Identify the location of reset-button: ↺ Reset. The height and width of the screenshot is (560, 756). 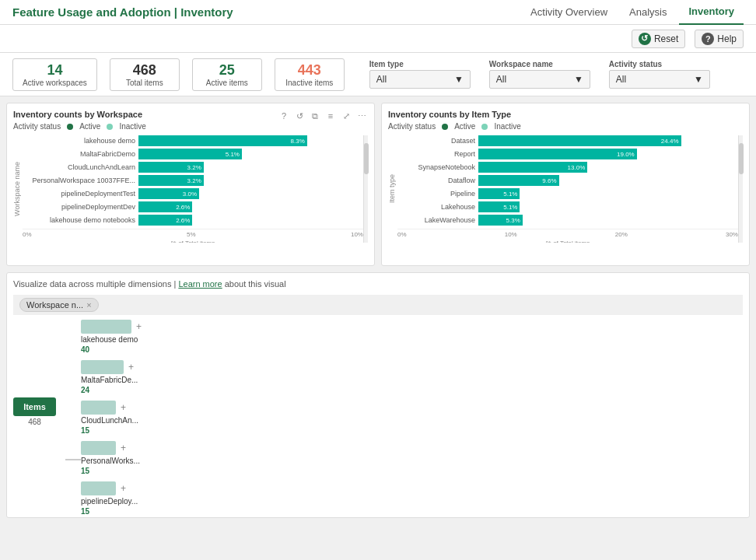
(658, 39).